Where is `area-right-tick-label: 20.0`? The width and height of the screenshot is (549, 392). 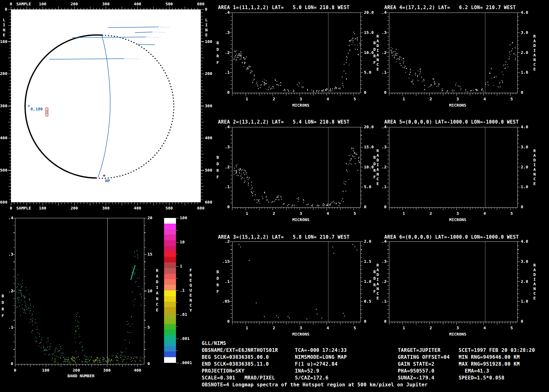
area-right-tick-label: 20.0 is located at coordinates (370, 13).